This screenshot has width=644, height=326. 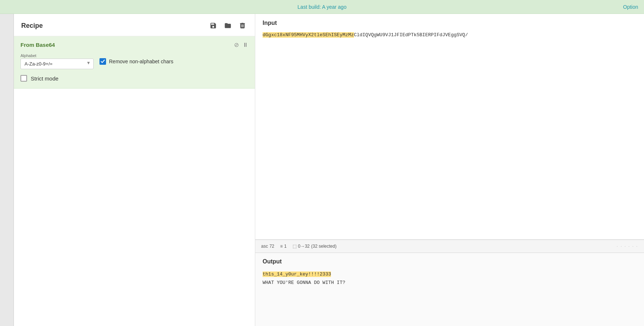 What do you see at coordinates (135, 62) in the screenshot?
I see `operation-block: From Base64 ⊘ ⏸ Alphabet A-Za-z0-9+/= A-…` at bounding box center [135, 62].